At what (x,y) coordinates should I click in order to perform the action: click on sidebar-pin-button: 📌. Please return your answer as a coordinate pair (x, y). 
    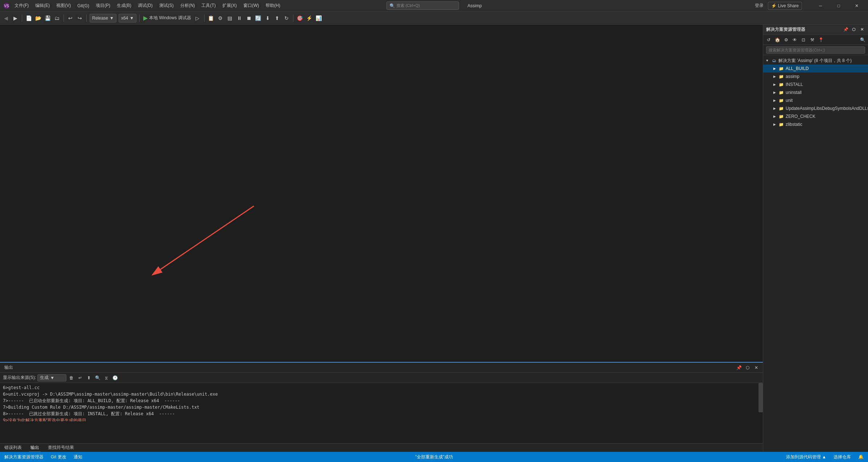
    Looking at the image, I should click on (846, 30).